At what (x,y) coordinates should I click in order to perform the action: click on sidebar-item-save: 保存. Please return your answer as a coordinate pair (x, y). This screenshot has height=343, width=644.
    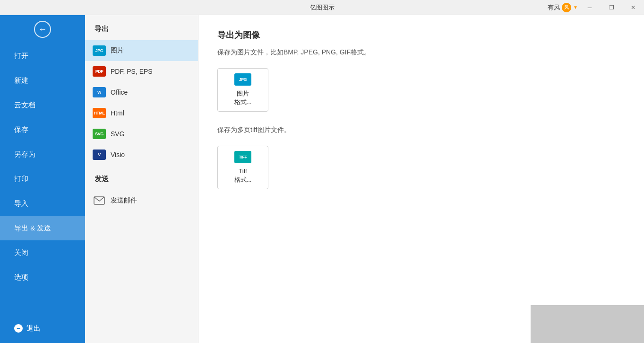
    Looking at the image, I should click on (43, 130).